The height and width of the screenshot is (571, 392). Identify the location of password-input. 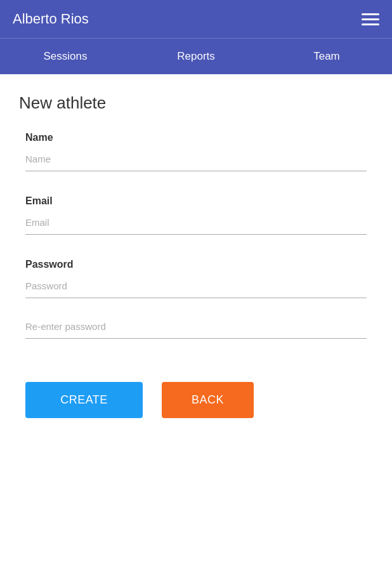
(196, 287).